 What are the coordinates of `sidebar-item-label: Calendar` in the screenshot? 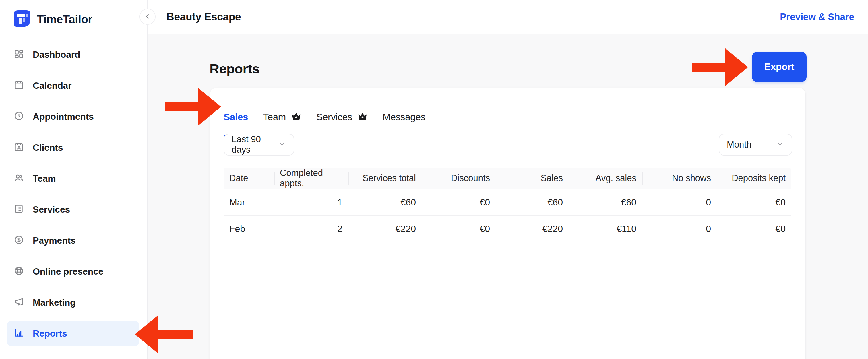 It's located at (52, 86).